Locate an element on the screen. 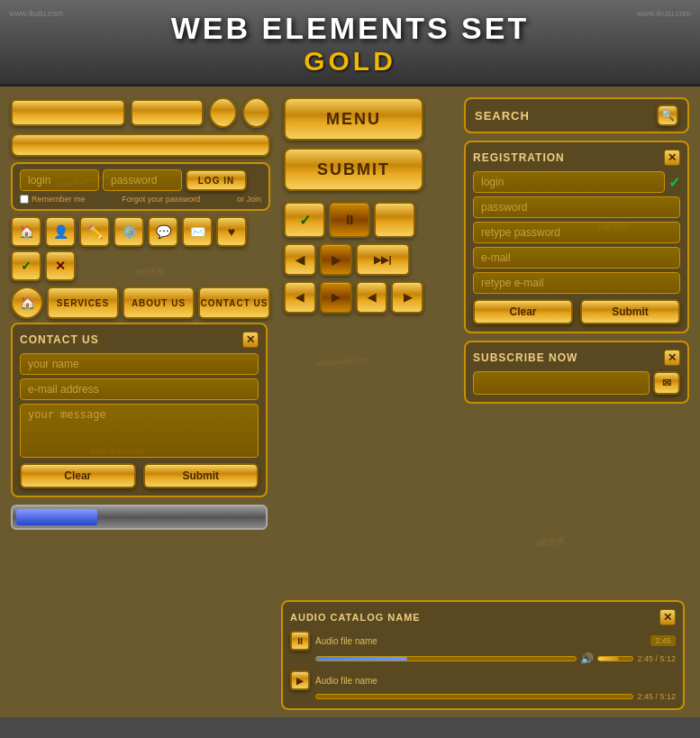 The height and width of the screenshot is (738, 700). track2-name: Audio file name is located at coordinates (495, 681).